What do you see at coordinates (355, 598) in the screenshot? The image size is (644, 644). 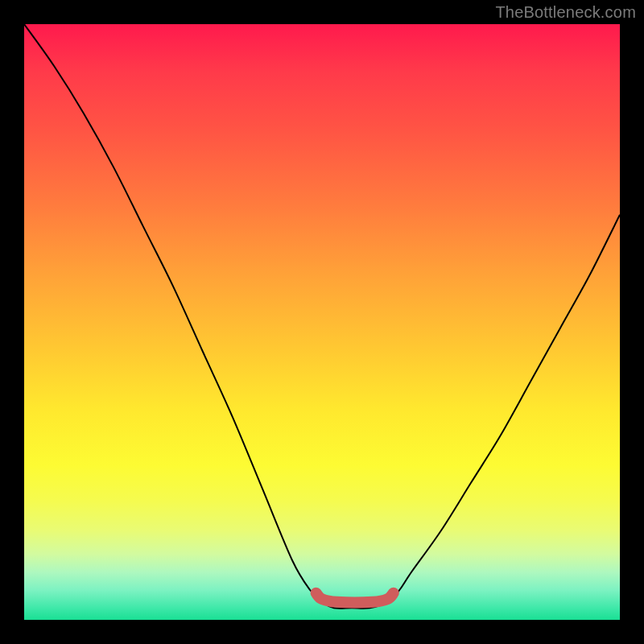 I see `trough-path` at bounding box center [355, 598].